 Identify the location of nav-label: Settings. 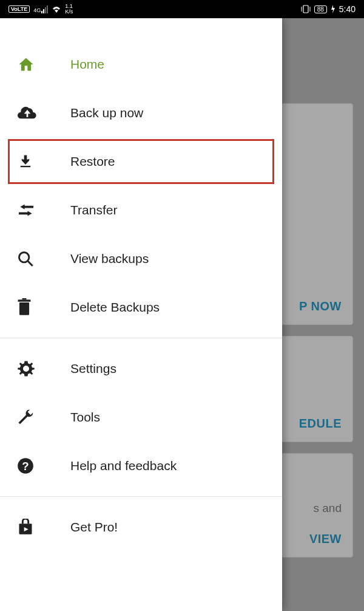
(93, 369).